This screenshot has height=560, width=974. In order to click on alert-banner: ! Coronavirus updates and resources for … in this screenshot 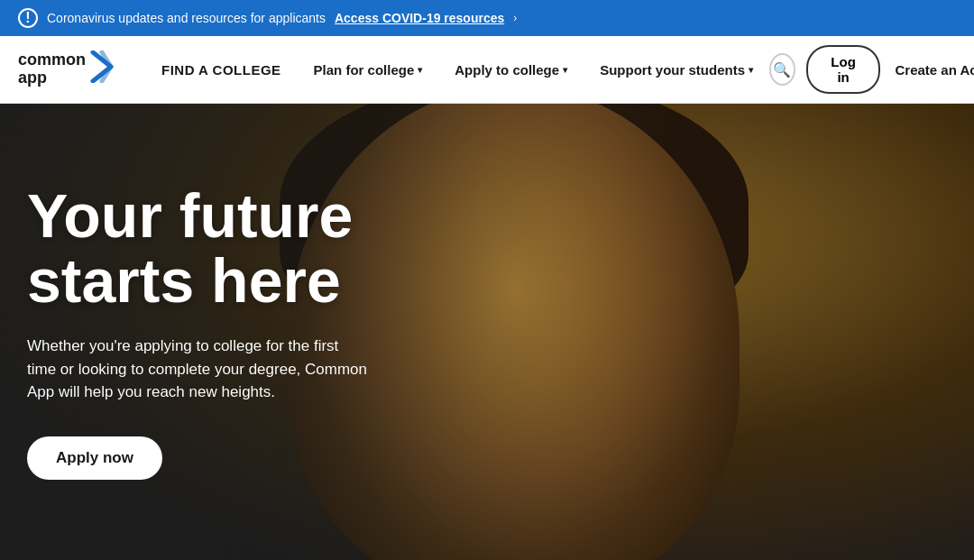, I will do `click(487, 18)`.